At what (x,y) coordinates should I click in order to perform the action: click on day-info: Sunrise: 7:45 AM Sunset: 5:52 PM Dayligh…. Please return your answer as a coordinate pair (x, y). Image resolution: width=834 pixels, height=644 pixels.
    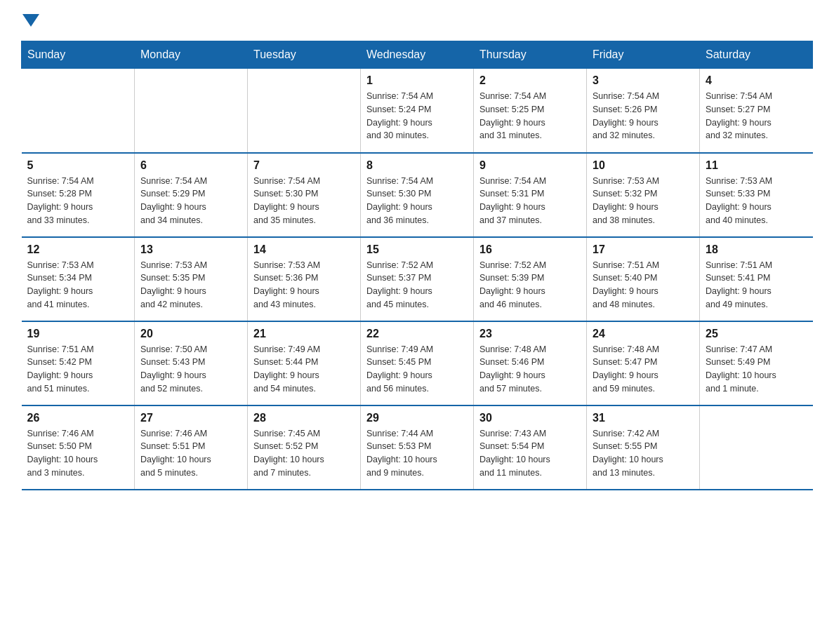
    Looking at the image, I should click on (304, 453).